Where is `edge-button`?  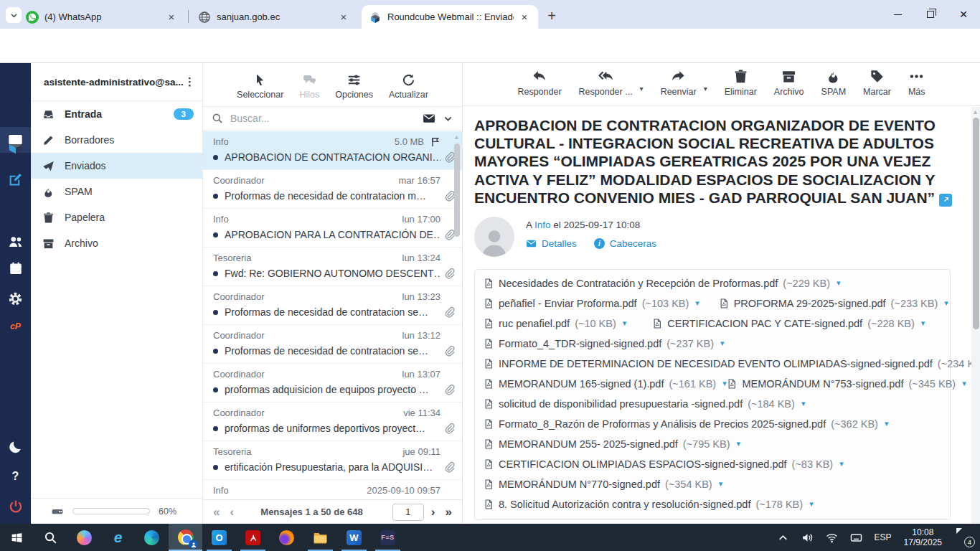 edge-button is located at coordinates (152, 537).